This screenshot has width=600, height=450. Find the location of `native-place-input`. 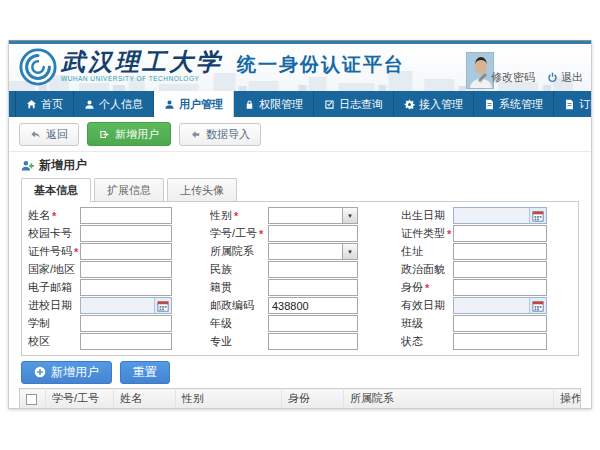

native-place-input is located at coordinates (313, 288).